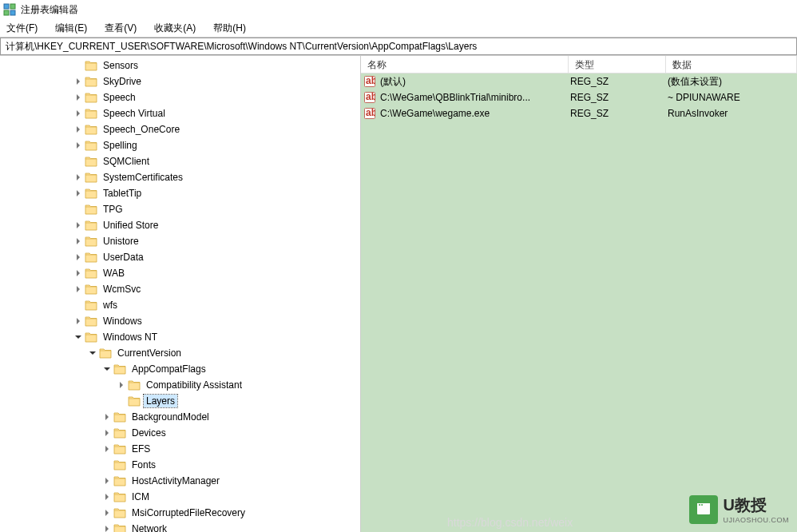 The width and height of the screenshot is (797, 532). I want to click on tree-node: WAB, so click(180, 273).